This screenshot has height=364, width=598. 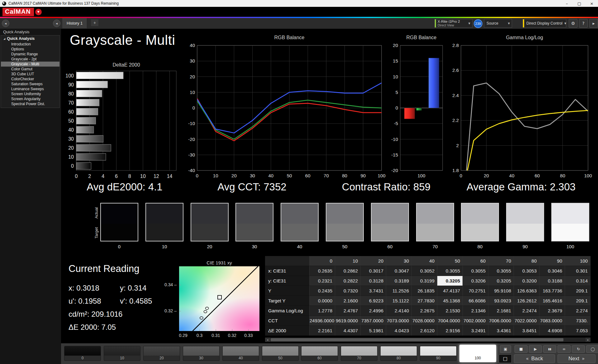 I want to click on pattern-level-100-button: 100, so click(x=478, y=353).